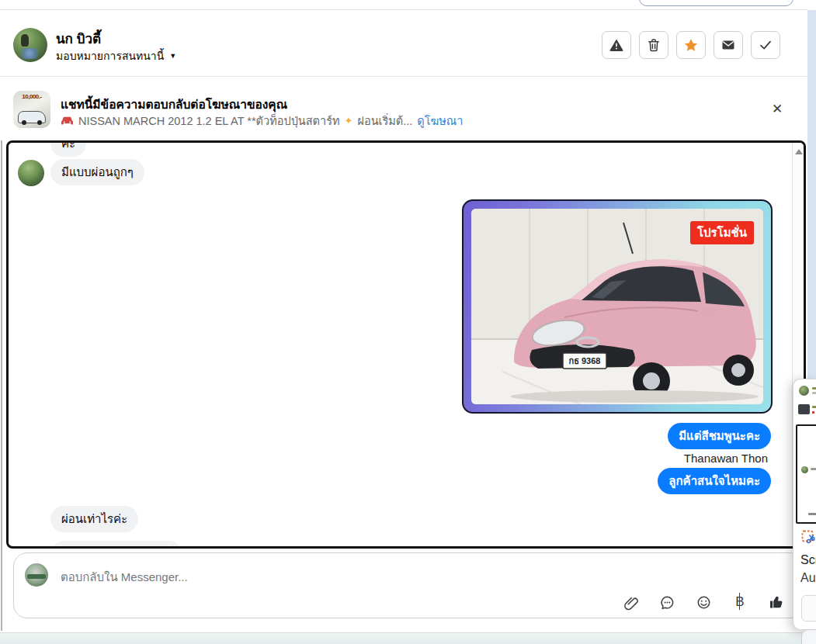  I want to click on thumbs-up-icon, so click(776, 602).